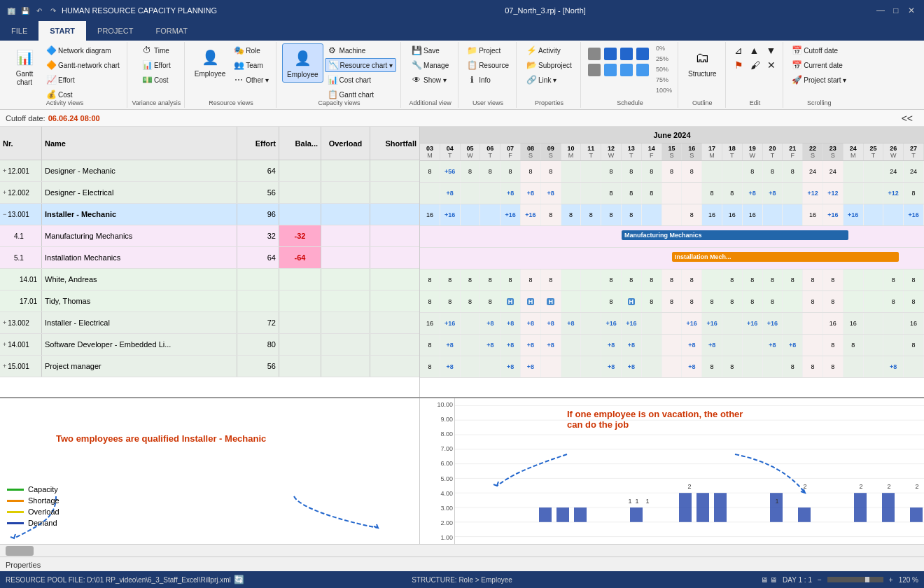  I want to click on additional-label: Additional view, so click(430, 103).